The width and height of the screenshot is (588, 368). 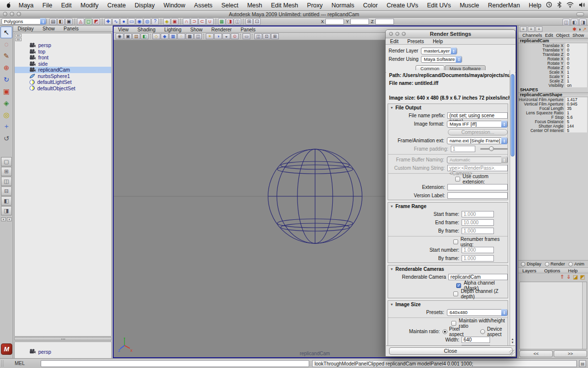 What do you see at coordinates (477, 313) in the screenshot?
I see `presets-dropdown: 640x480 ▲▼` at bounding box center [477, 313].